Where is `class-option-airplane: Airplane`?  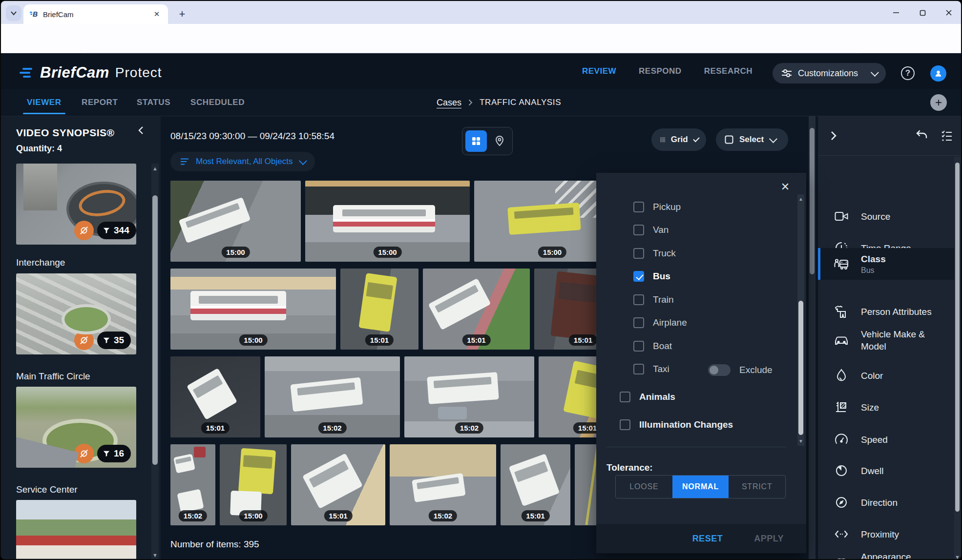
class-option-airplane: Airplane is located at coordinates (660, 323).